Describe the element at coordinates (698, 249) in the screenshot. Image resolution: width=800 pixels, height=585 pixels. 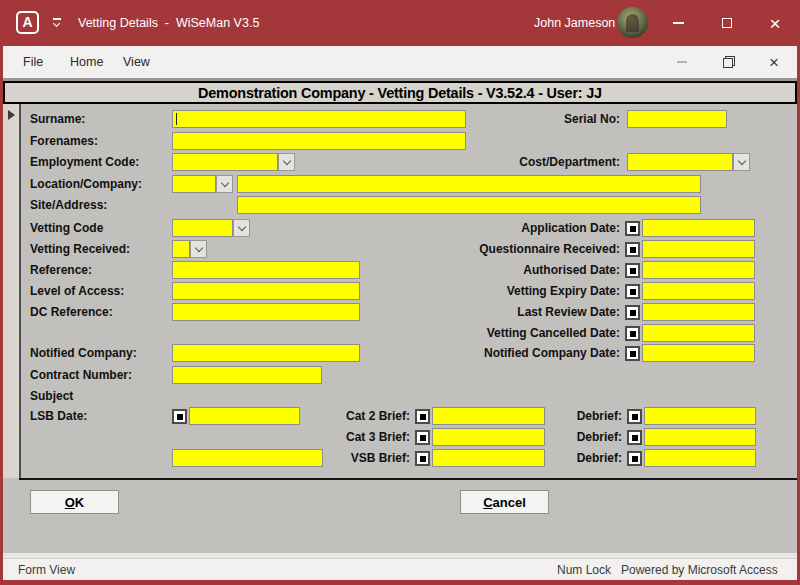
I see `questionnaire-received-input` at that location.